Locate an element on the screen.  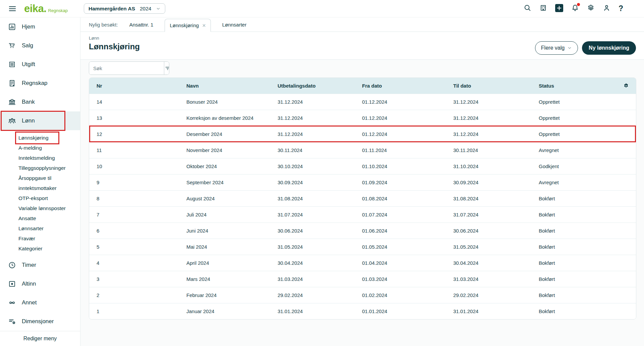
sidebar-item-timer: Timer is located at coordinates (40, 265).